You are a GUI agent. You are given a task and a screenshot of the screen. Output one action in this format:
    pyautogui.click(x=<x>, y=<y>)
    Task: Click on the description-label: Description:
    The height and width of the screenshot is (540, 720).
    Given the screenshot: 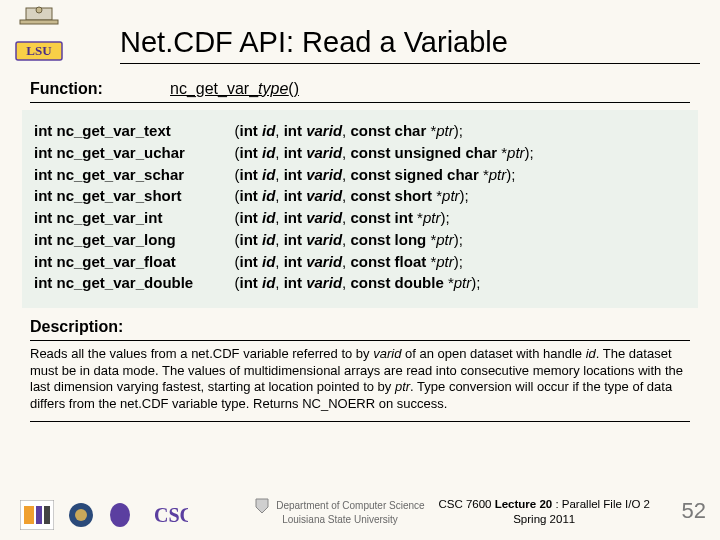 What is the action you would take?
    pyautogui.click(x=360, y=330)
    